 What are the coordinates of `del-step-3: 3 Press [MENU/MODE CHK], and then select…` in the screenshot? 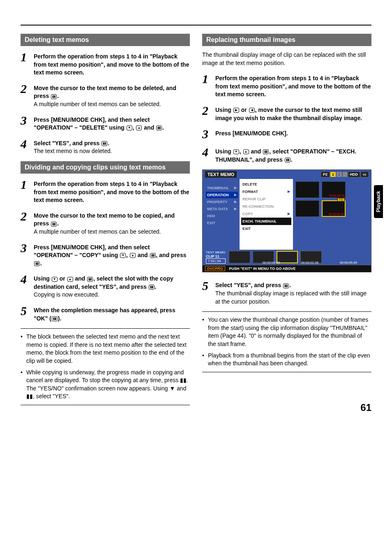 It's located at (105, 123).